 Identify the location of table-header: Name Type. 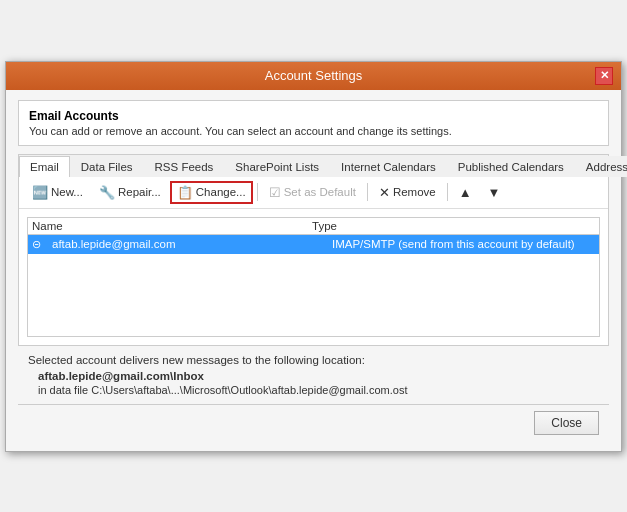
(314, 226).